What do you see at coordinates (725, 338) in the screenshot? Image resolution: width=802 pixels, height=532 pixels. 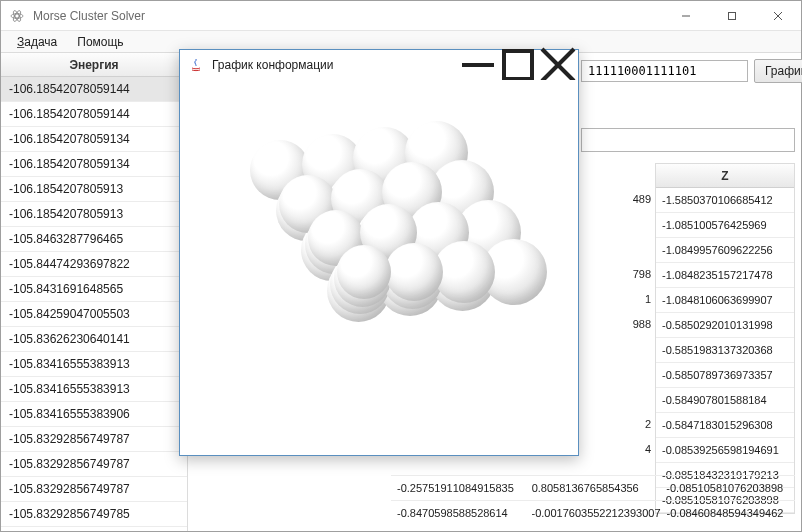 I see `z-column: Z -1.5850370106685412-1.085100576425969-…` at bounding box center [725, 338].